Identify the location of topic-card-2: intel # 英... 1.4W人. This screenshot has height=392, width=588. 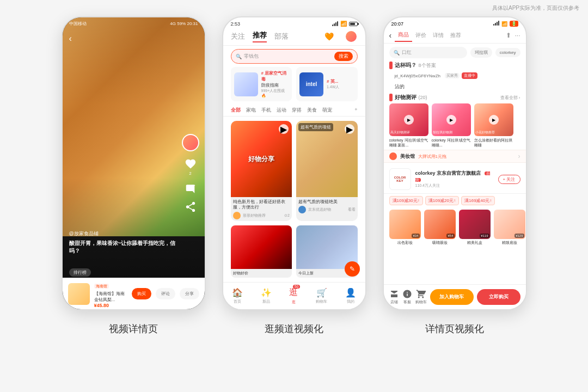
(327, 84).